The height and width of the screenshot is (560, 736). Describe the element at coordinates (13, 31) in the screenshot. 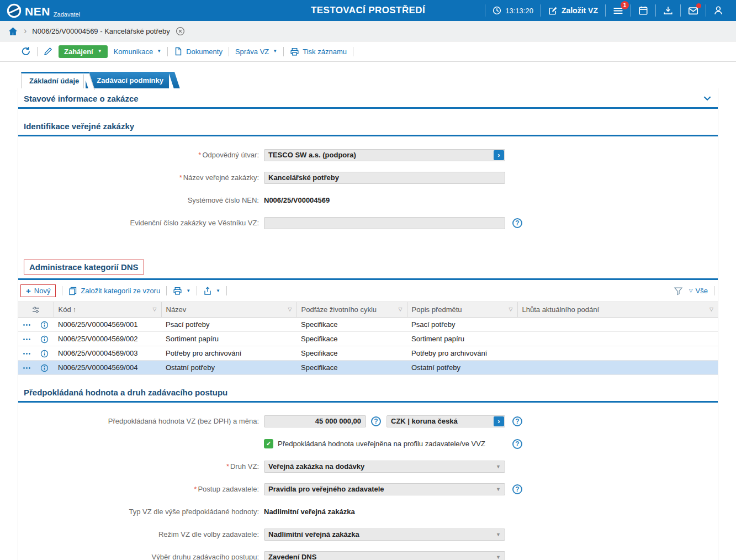

I see `home-icon` at that location.